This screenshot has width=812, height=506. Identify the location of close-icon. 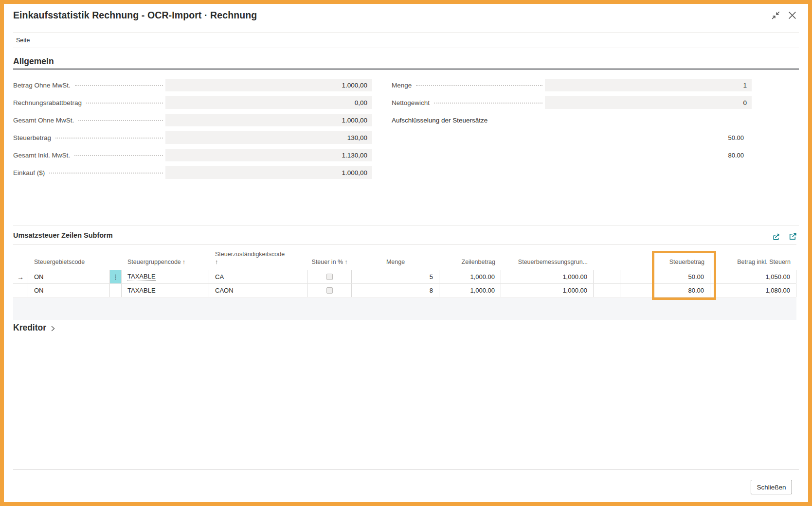
(792, 16).